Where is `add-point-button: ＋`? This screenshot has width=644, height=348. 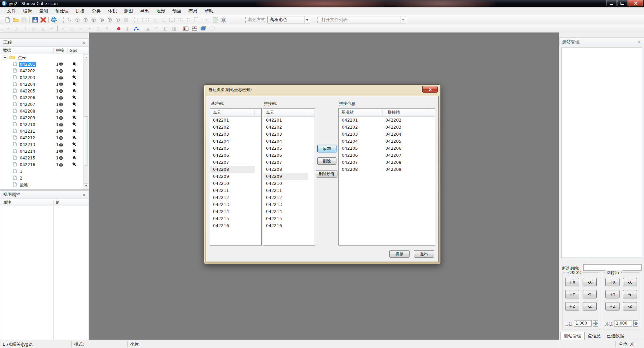 add-point-button: ＋ is located at coordinates (90, 28).